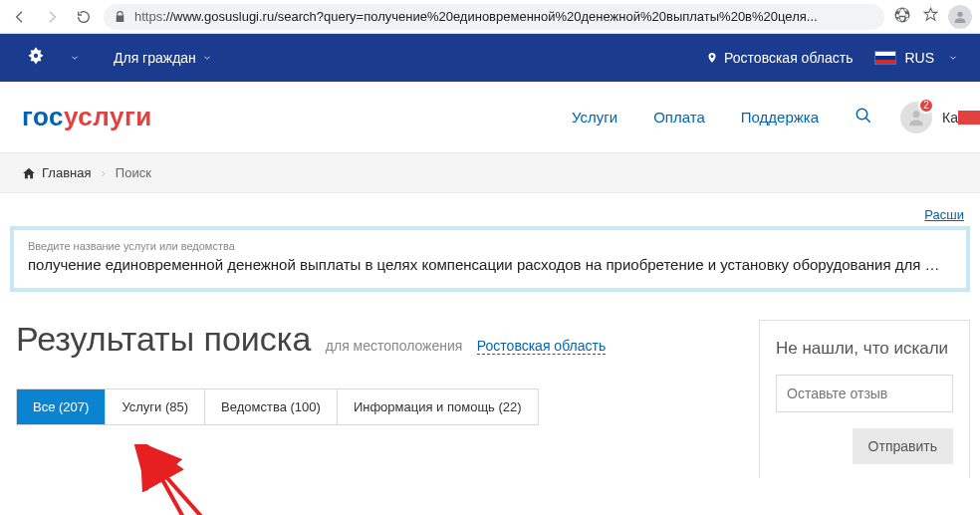  What do you see at coordinates (490, 173) in the screenshot?
I see `breadcrumb: Главная › Поиск` at bounding box center [490, 173].